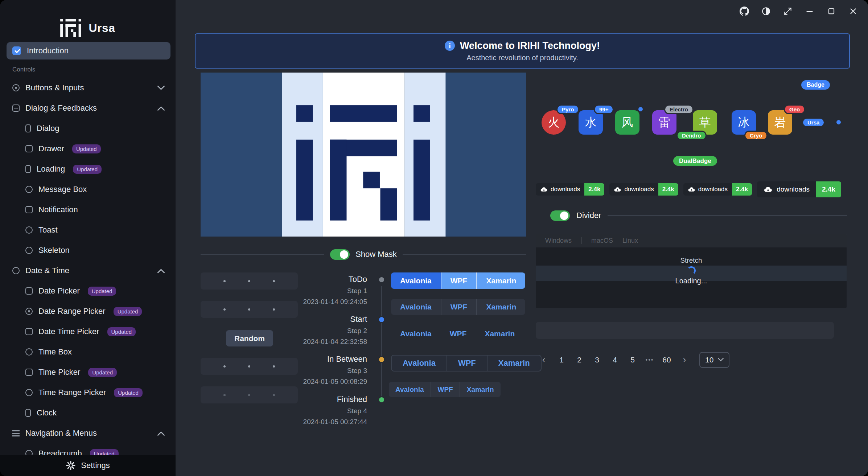  I want to click on button-group-borderless: Avalonia WPF Xamarin, so click(457, 334).